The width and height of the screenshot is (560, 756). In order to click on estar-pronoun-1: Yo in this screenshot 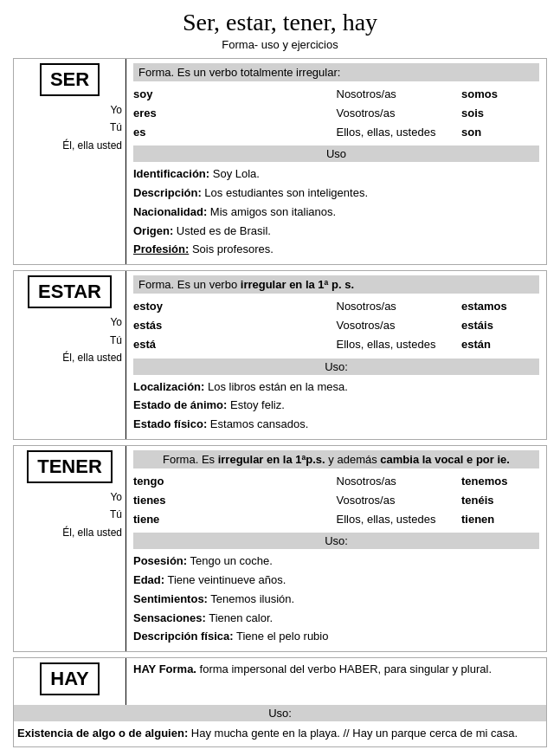, I will do `click(69, 322)`.